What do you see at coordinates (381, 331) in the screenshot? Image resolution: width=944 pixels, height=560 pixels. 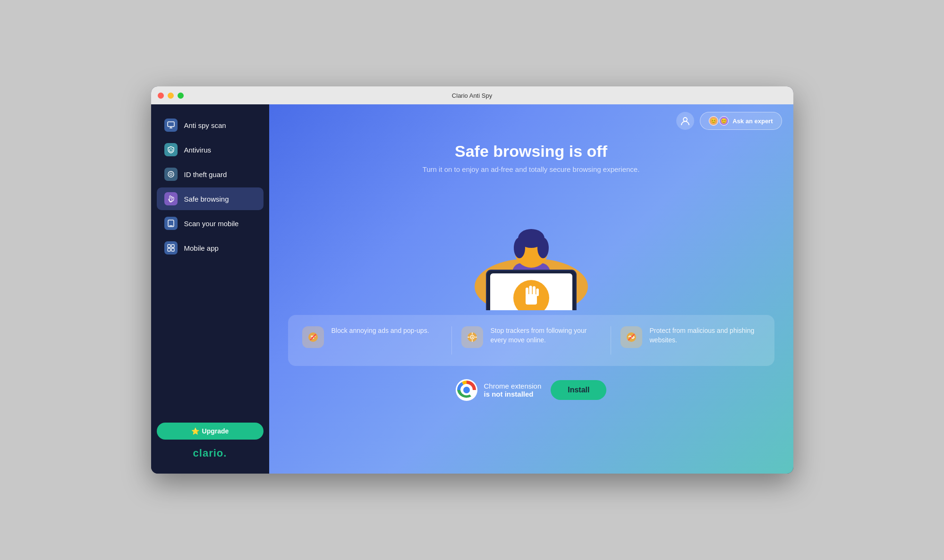 I see `feature-text-ads: Block annoying ads and pop-ups.` at bounding box center [381, 331].